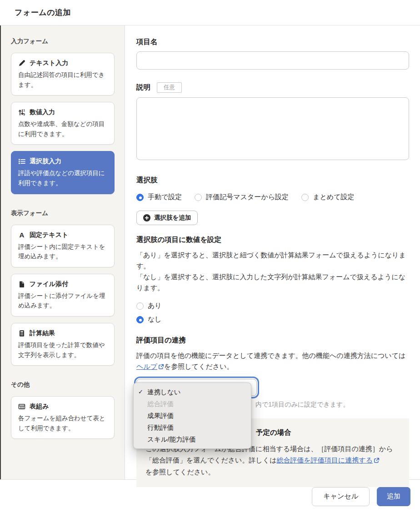 Image resolution: width=420 pixels, height=513 pixels. Describe the element at coordinates (39, 407) in the screenshot. I see `form-type-title: 表組み` at that location.